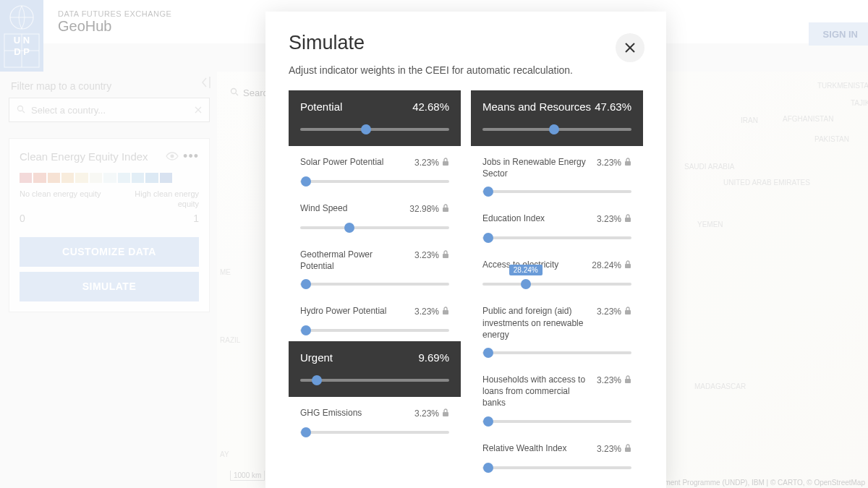  Describe the element at coordinates (557, 398) in the screenshot. I see `indicator: Households with access to loans from com…` at that location.